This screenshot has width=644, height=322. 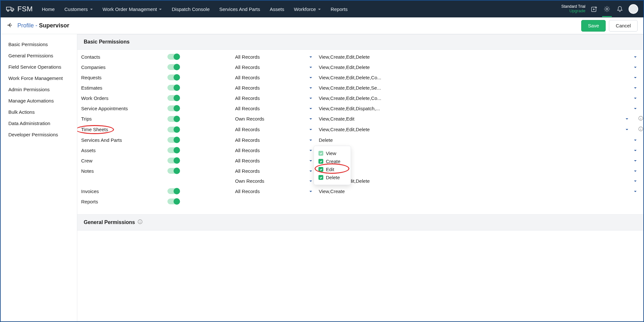 I want to click on nav-dispatch-console: Dispatch Console, so click(x=191, y=9).